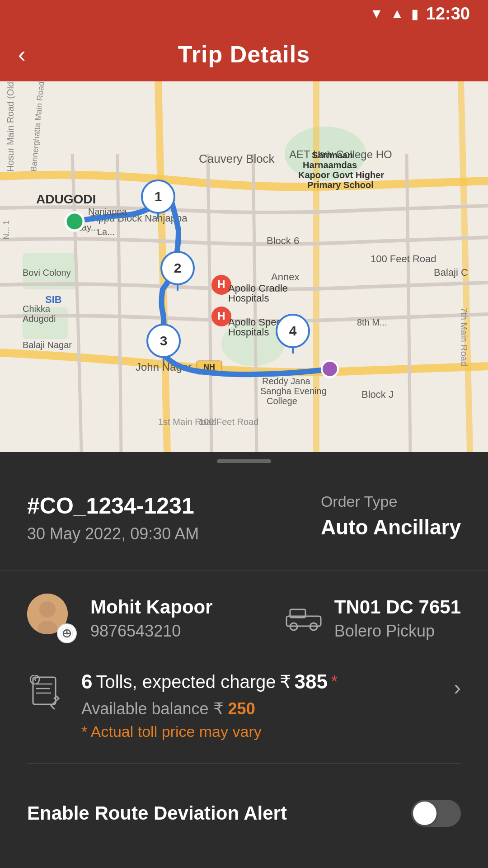 Image resolution: width=488 pixels, height=868 pixels. I want to click on svg-text: Balaji C, so click(451, 272).